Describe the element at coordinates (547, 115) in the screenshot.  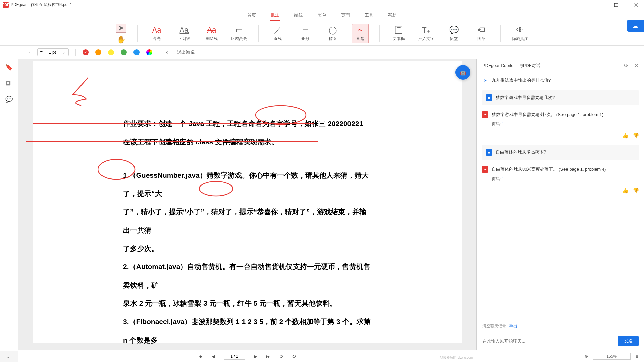
I see `copilot-msg: 猜数字游戏中最多需要猜测7次。 (See page 1, problem 1)` at that location.